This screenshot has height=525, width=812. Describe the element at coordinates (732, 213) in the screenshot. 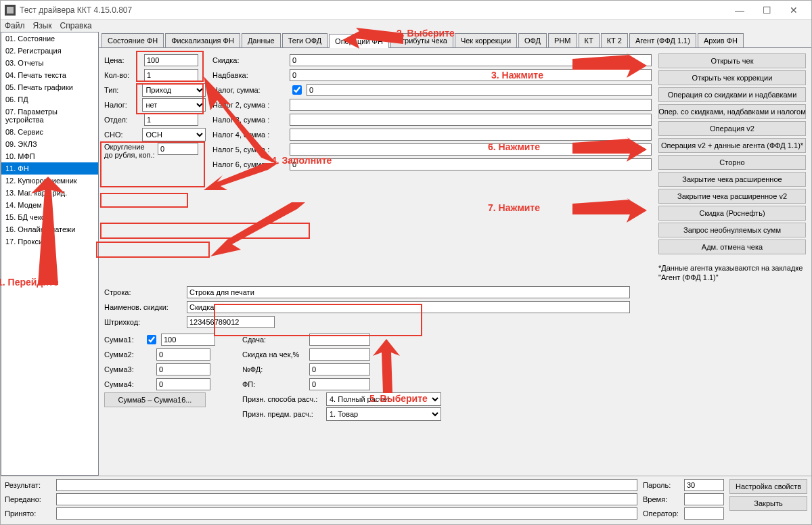

I see `rosneft-button: Скидка (Роснефть)` at that location.